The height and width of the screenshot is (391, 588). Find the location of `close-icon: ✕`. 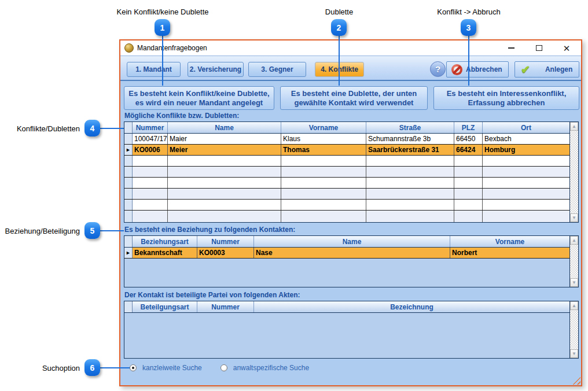

close-icon: ✕ is located at coordinates (567, 49).